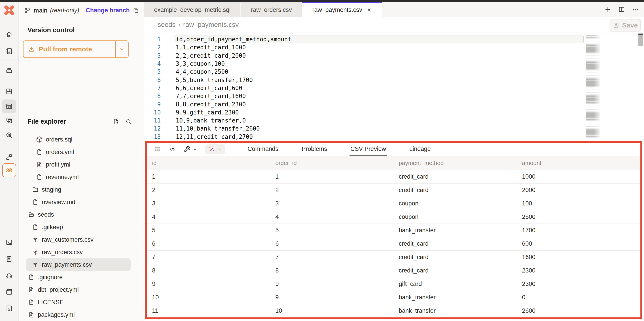 Image resolution: width=644 pixels, height=321 pixels. Describe the element at coordinates (263, 149) in the screenshot. I see `panel-tab-commands: Commands` at that location.